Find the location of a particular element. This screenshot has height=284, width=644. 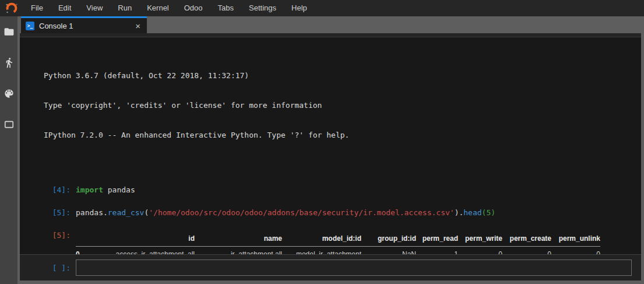

command-palette-icon is located at coordinates (9, 93).